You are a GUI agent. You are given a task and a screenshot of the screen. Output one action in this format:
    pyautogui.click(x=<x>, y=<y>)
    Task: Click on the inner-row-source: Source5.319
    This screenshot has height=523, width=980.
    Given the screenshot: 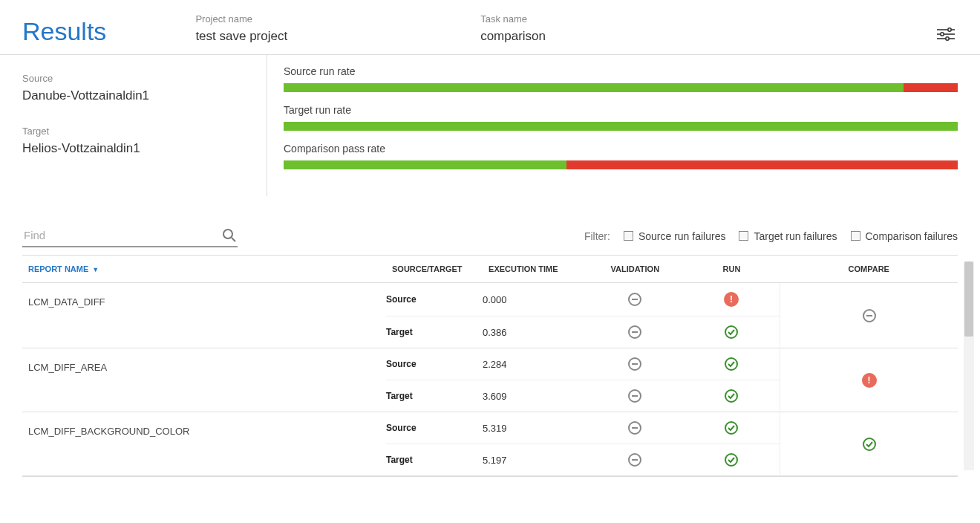 What is the action you would take?
    pyautogui.click(x=583, y=428)
    